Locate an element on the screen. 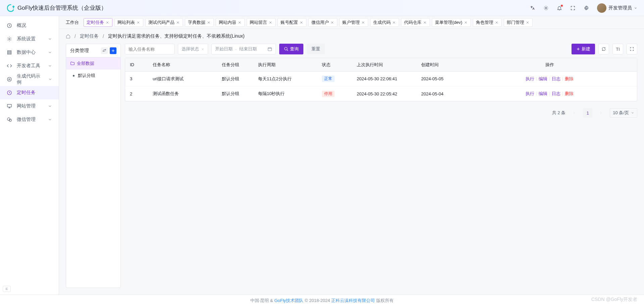 This screenshot has height=306, width=644. footer-company-link: 正科云滇科技有限公司 is located at coordinates (353, 301).